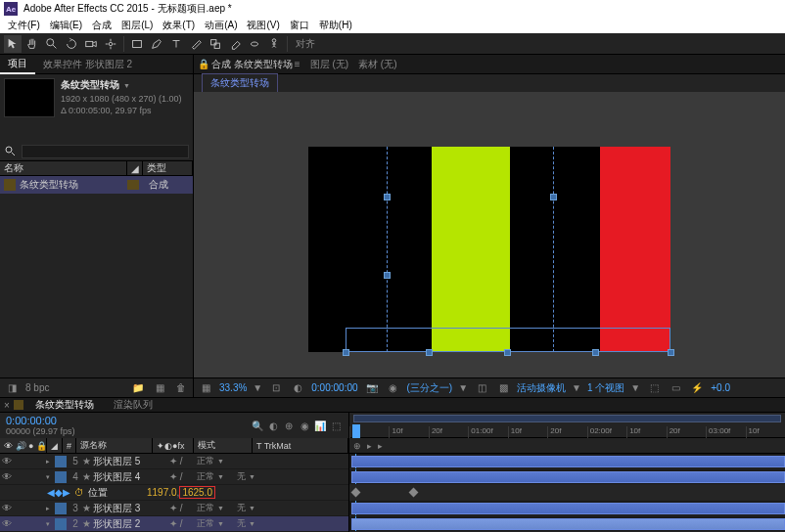 Image resolution: width=785 pixels, height=532 pixels. What do you see at coordinates (274, 44) in the screenshot?
I see `puppet-tool-icon` at bounding box center [274, 44].